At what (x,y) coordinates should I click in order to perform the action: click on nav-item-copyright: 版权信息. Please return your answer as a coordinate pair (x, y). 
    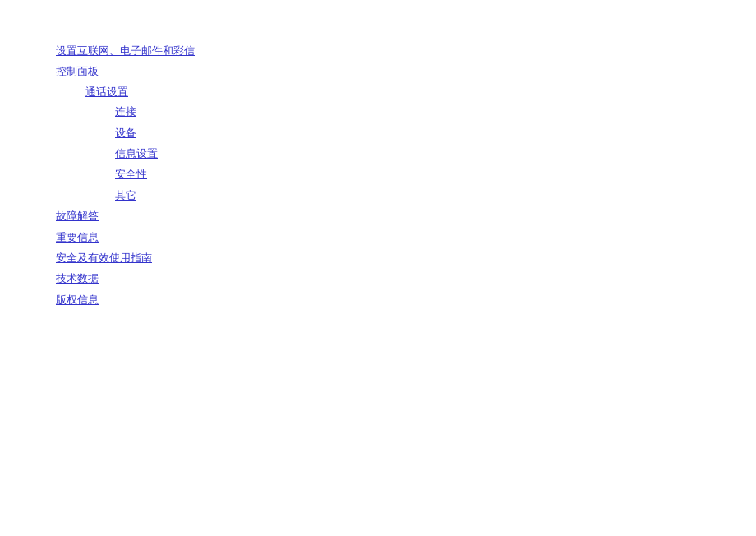
    Looking at the image, I should click on (406, 299).